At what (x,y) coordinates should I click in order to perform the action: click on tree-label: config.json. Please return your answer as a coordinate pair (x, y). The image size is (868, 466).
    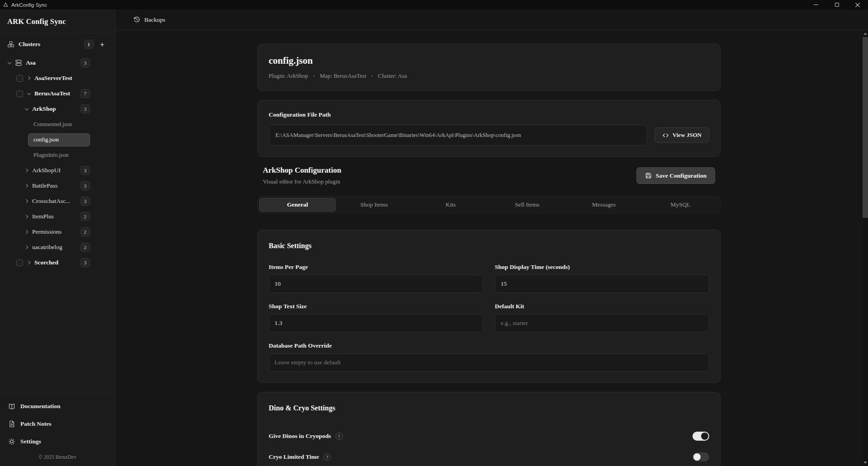
    Looking at the image, I should click on (59, 140).